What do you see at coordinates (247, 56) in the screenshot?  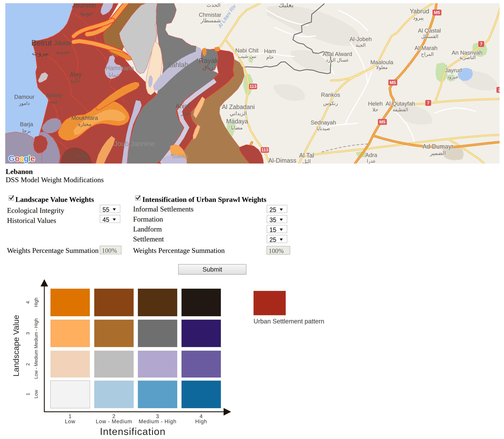 I see `svg-text: نبي شيب` at bounding box center [247, 56].